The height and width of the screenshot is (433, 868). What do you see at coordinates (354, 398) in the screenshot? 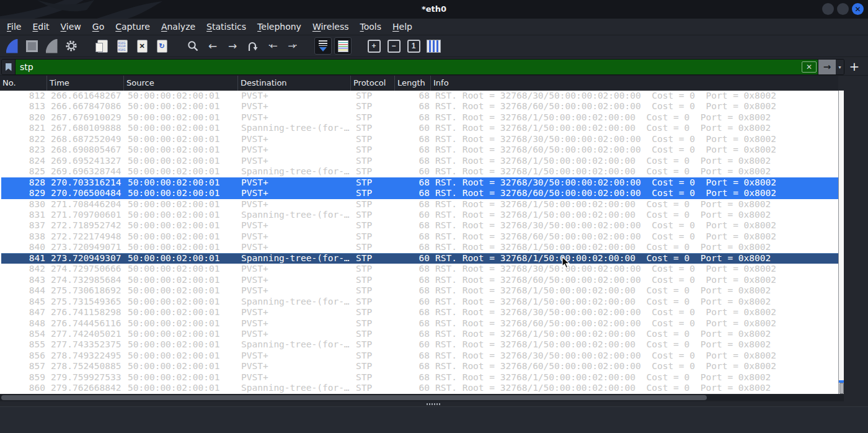
I see `horizontal-scrollbar-thumb` at bounding box center [354, 398].